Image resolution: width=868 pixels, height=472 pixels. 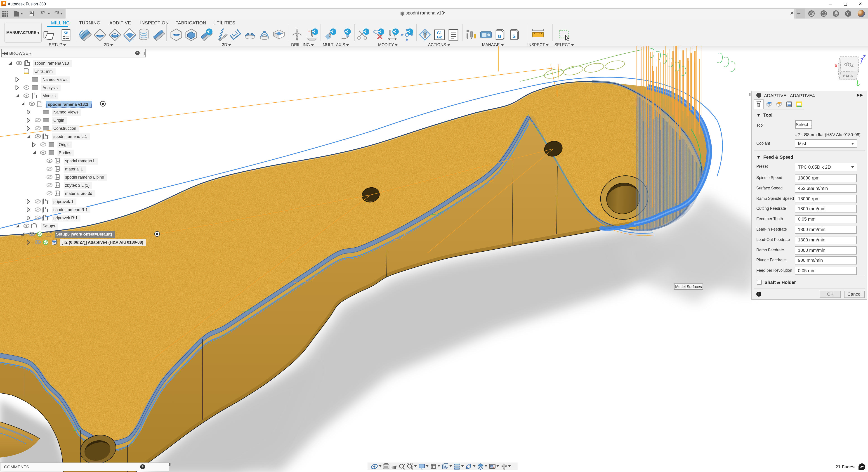 I want to click on svg-text: F, so click(x=4, y=3).